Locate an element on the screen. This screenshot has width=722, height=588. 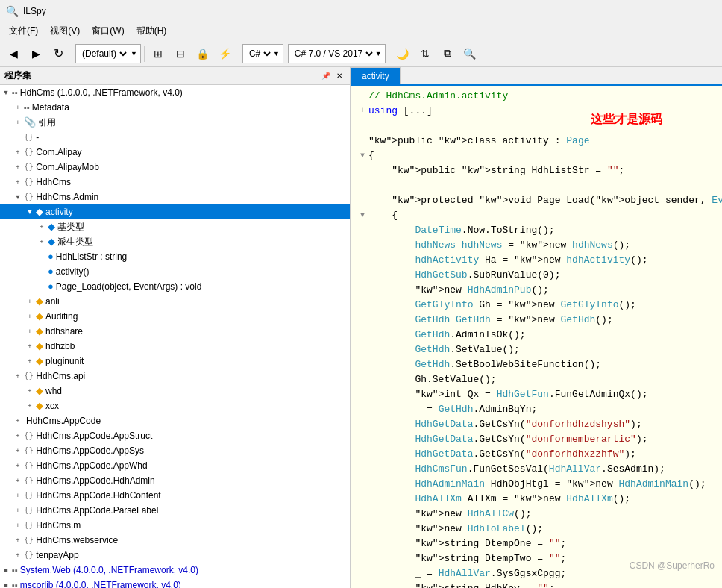
menu-help: 帮助(H) is located at coordinates (152, 31).